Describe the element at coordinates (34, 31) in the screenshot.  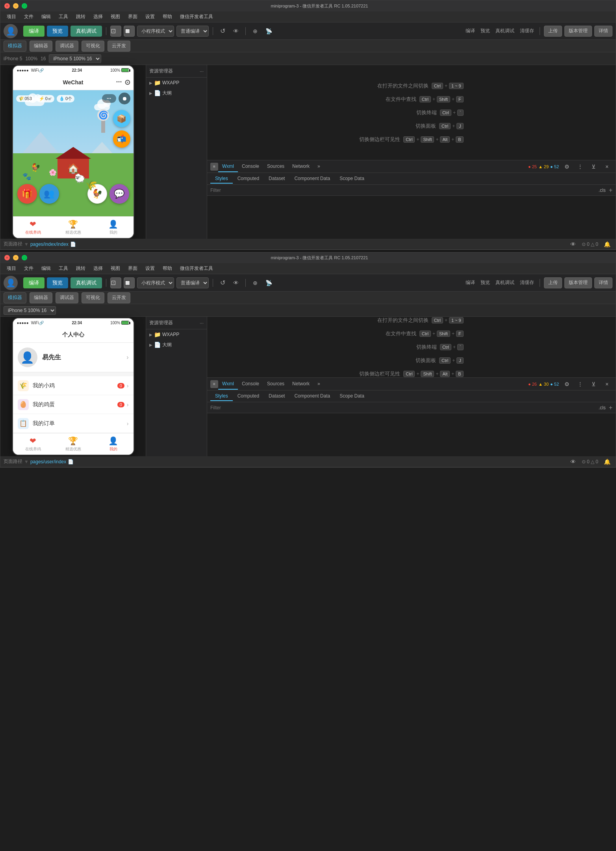
I see `compile-btn-1: 编译` at that location.